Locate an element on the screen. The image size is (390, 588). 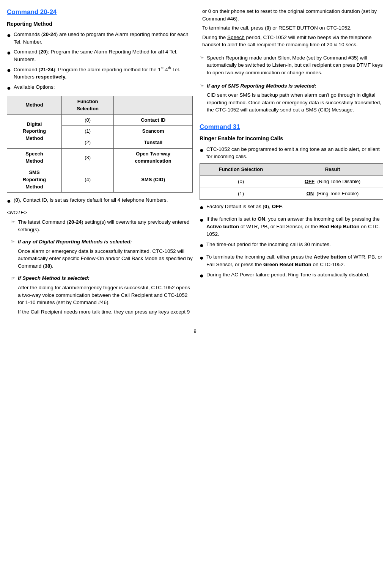
right-sms-title: If any of SMS Reporting Methods is selec… is located at coordinates (295, 86).